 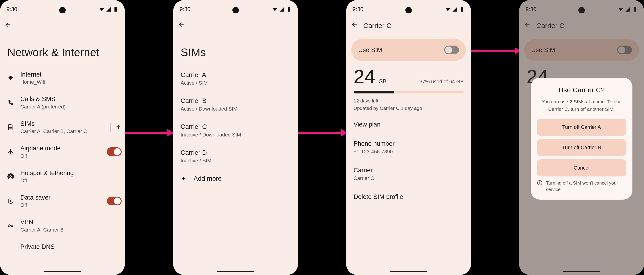 I want to click on sim-name: Carrier B, so click(x=236, y=101).